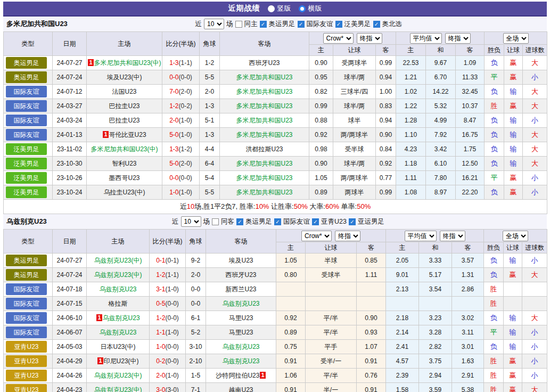  Describe the element at coordinates (124, 77) in the screenshot. I see `team-link: 埃及U23(中)` at that location.